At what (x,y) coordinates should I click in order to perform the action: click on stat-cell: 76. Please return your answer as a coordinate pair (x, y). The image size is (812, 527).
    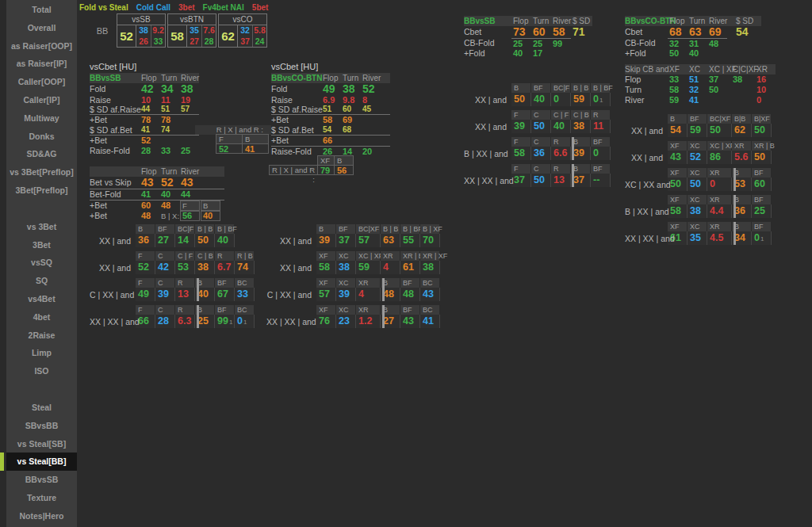
    Looking at the image, I should click on (327, 322).